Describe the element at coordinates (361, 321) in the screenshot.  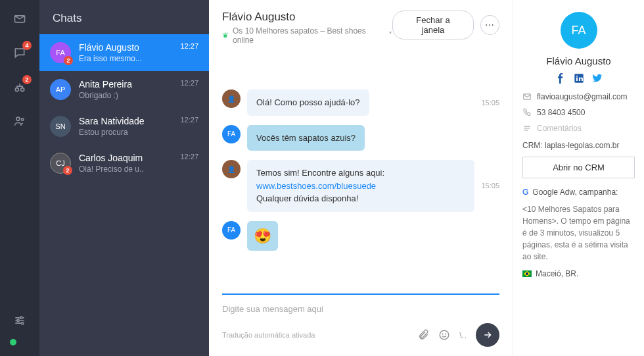
I see `message-composer: Tradução automática ativada \..` at that location.